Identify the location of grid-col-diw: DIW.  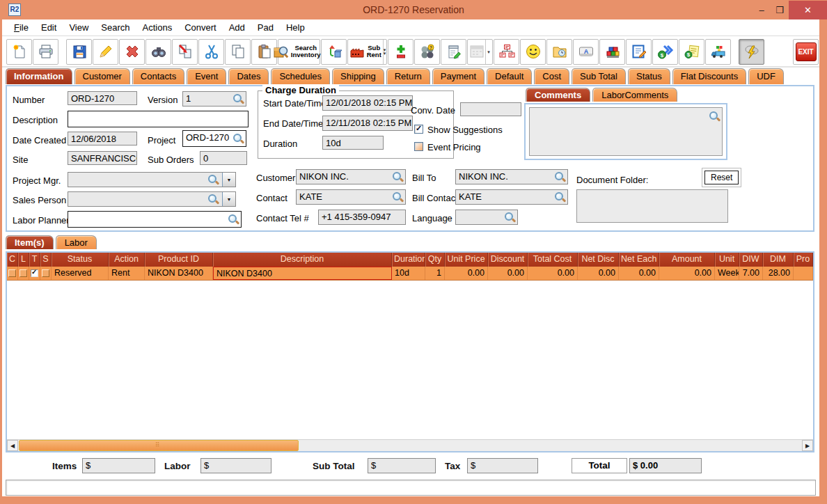
(751, 260).